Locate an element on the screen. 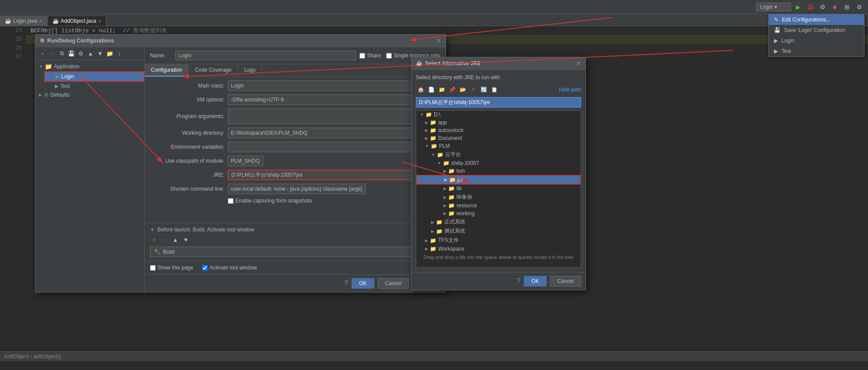 This screenshot has height=370, width=868. tree-add-btn: + is located at coordinates (42, 53).